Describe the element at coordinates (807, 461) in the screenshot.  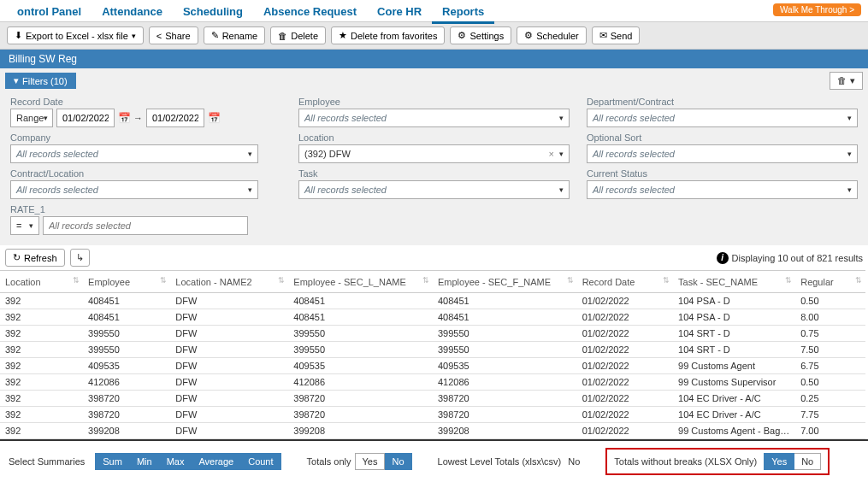
I see `no-breaks-no: No` at that location.